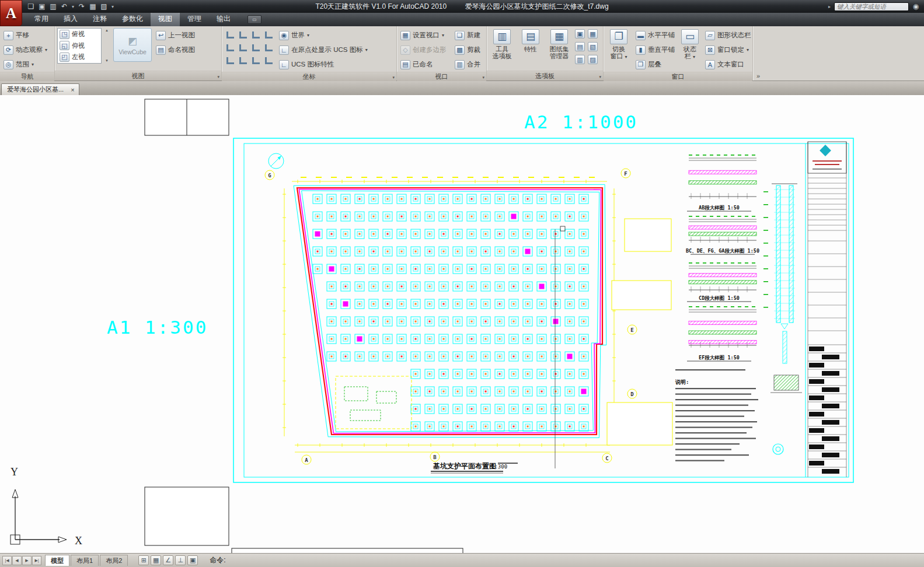  Describe the element at coordinates (468, 64) in the screenshot. I see `join-viewport-button: ▥ 合并` at that location.